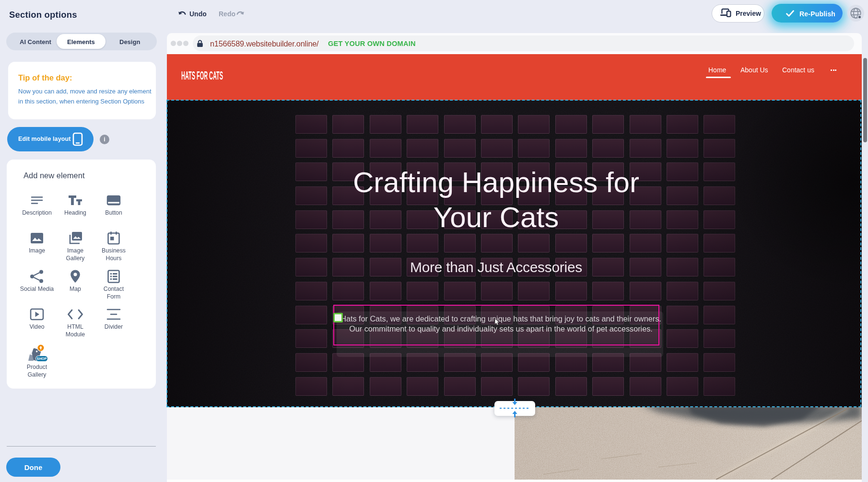 This screenshot has width=868, height=482. What do you see at coordinates (42, 358) in the screenshot?
I see `svg-text: SHOP` at bounding box center [42, 358].